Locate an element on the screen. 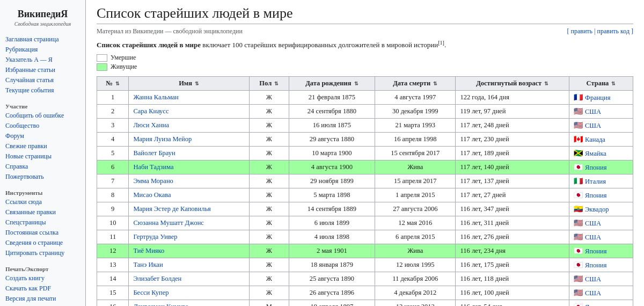 The width and height of the screenshot is (644, 306). country-link: Франция is located at coordinates (598, 98).